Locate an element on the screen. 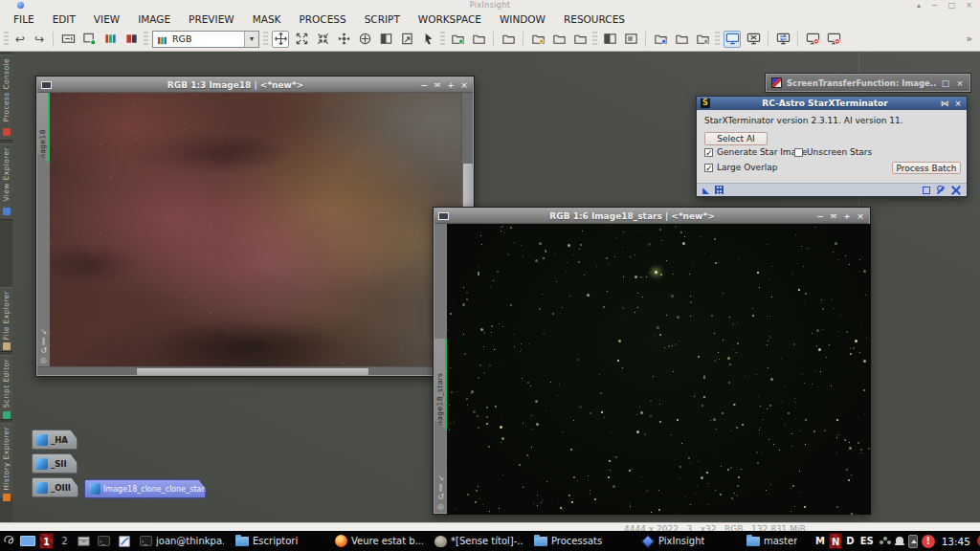 Image resolution: width=980 pixels, height=551 pixels. browse-documentation-icon is located at coordinates (720, 189).